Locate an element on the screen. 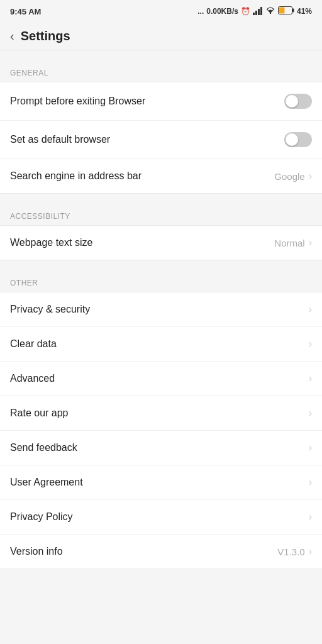 The image size is (322, 644). status-bar: 9:45 AM ... 0.00KB/s ⏰ is located at coordinates (161, 11).